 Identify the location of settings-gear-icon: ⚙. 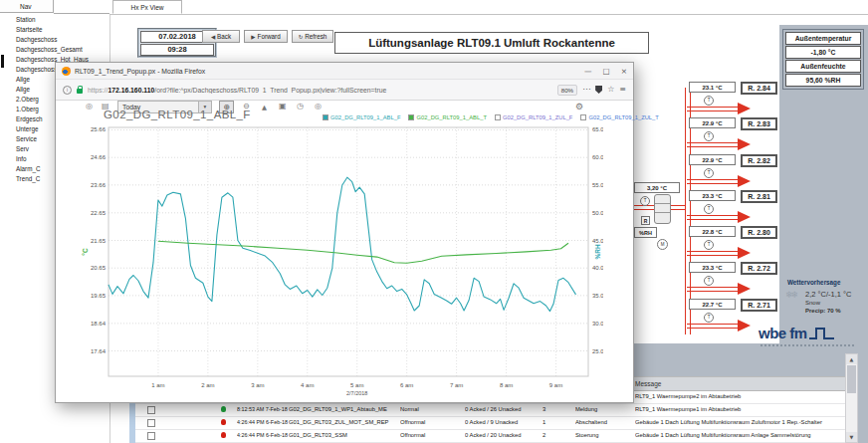
(579, 107).